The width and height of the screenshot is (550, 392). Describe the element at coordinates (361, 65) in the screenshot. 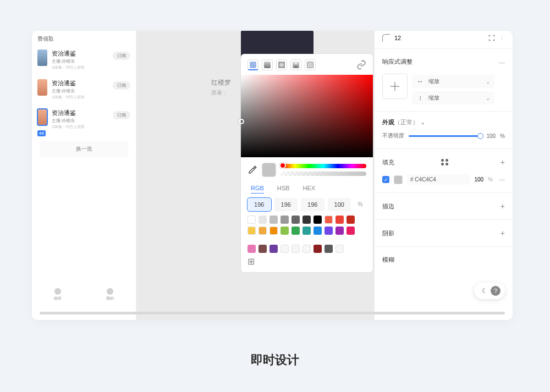

I see `link-icon` at that location.